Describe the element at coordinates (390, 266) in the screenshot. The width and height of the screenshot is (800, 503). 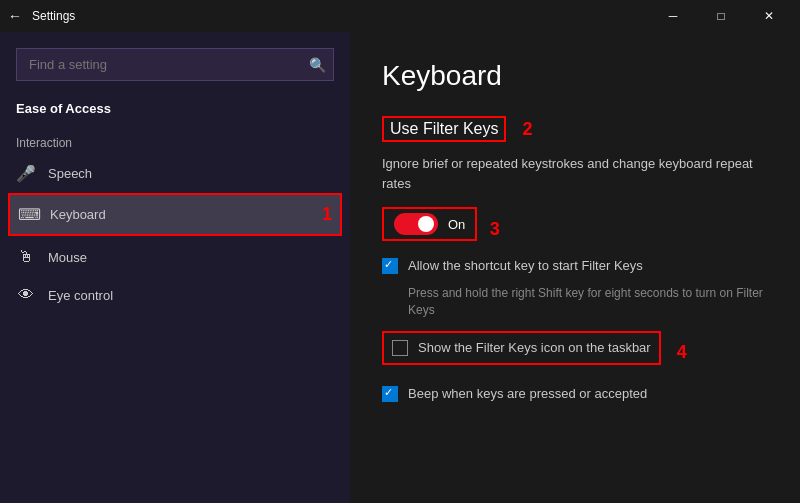
I see `shortcut-checkbox` at that location.